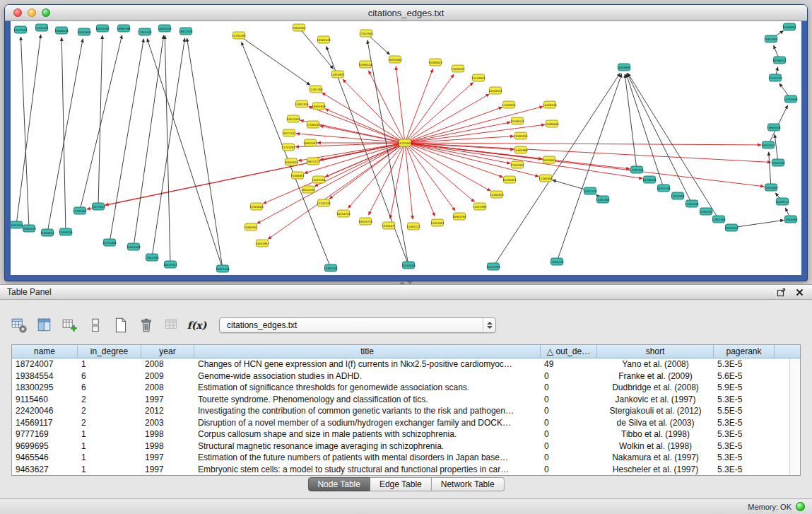 This screenshot has width=812, height=514. Describe the element at coordinates (358, 325) in the screenshot. I see `table-selector-dropdown: citations_edges.txt` at that location.